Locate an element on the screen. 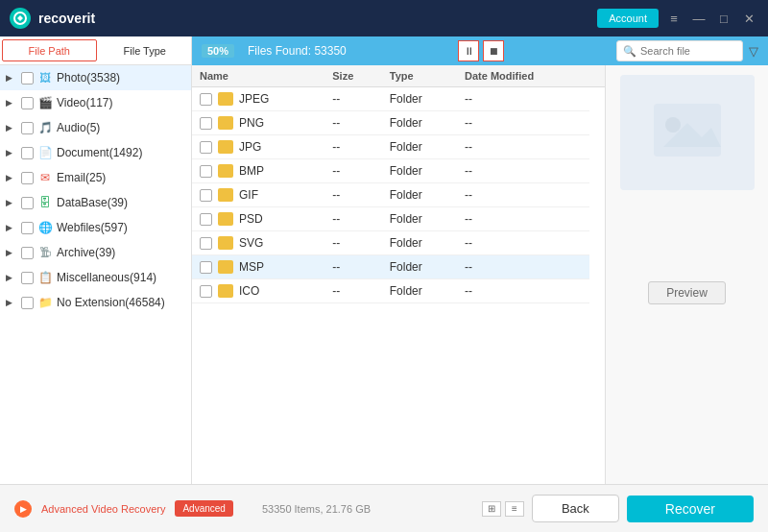 The width and height of the screenshot is (768, 532). menu-button: ≡ is located at coordinates (674, 18).